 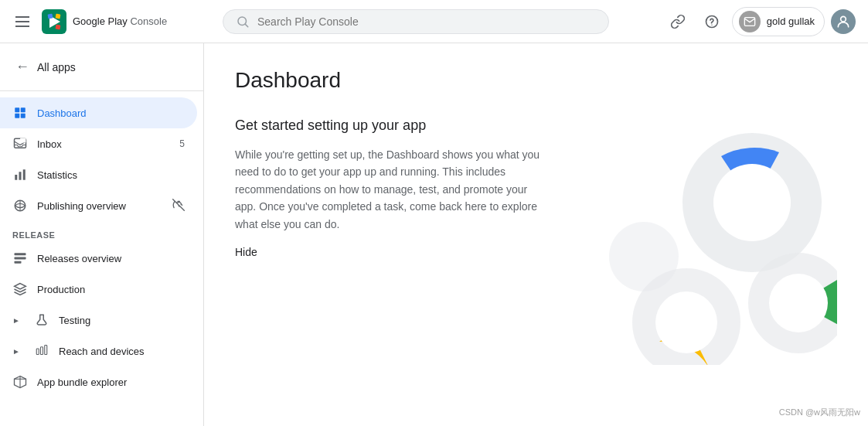 What do you see at coordinates (102, 66) in the screenshot?
I see `all-apps-button: ← All apps` at bounding box center [102, 66].